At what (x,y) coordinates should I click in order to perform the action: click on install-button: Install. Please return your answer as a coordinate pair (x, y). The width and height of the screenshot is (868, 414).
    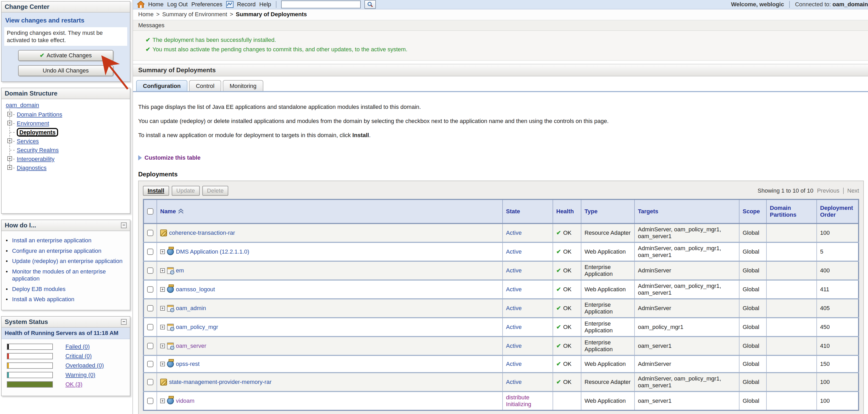
    Looking at the image, I should click on (156, 191).